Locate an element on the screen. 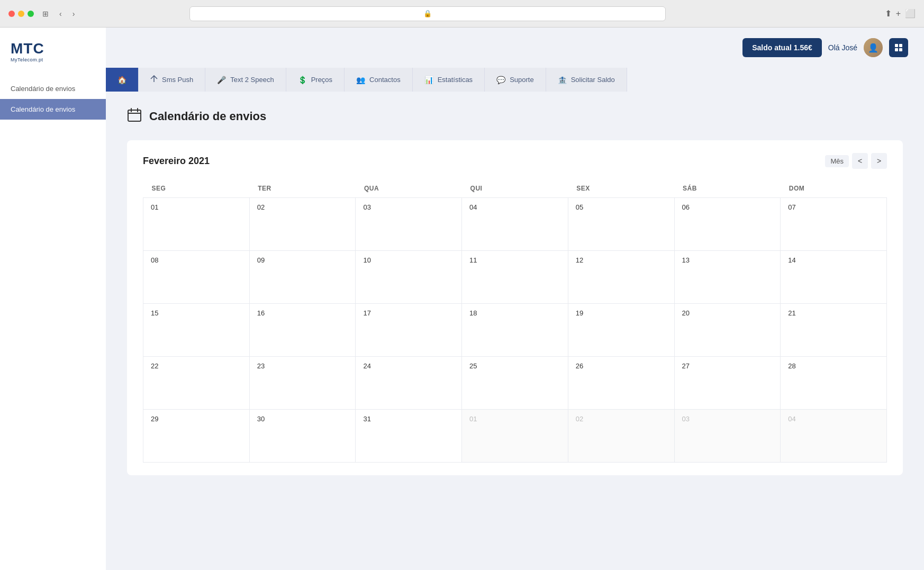 The height and width of the screenshot is (570, 924). page-title: Calendário de envios is located at coordinates (207, 116).